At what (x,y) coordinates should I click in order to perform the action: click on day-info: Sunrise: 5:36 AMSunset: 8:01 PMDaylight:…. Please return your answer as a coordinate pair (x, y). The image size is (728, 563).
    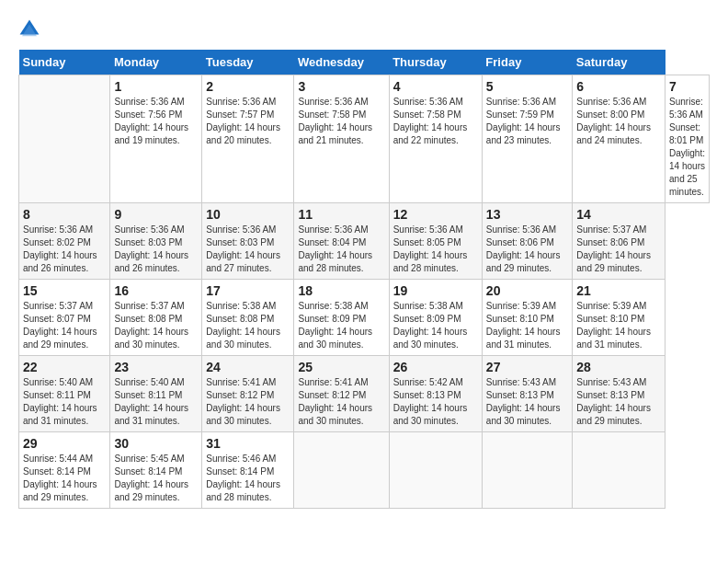
    Looking at the image, I should click on (688, 147).